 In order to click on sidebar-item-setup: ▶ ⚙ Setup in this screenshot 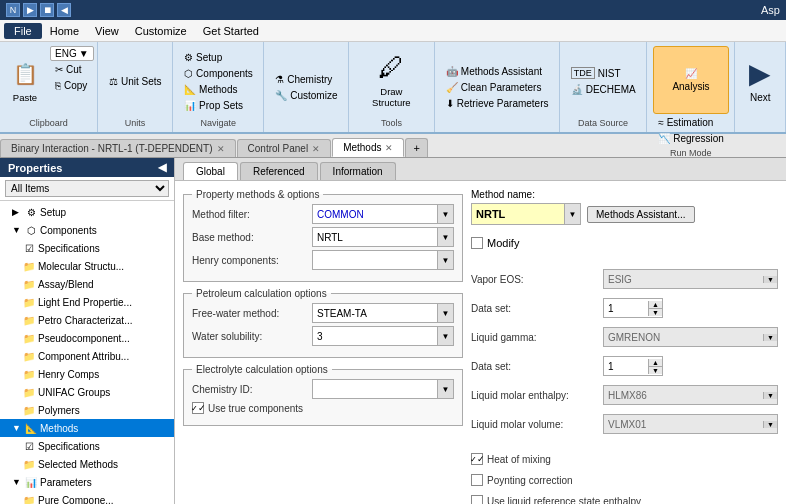, I will do `click(87, 212)`.